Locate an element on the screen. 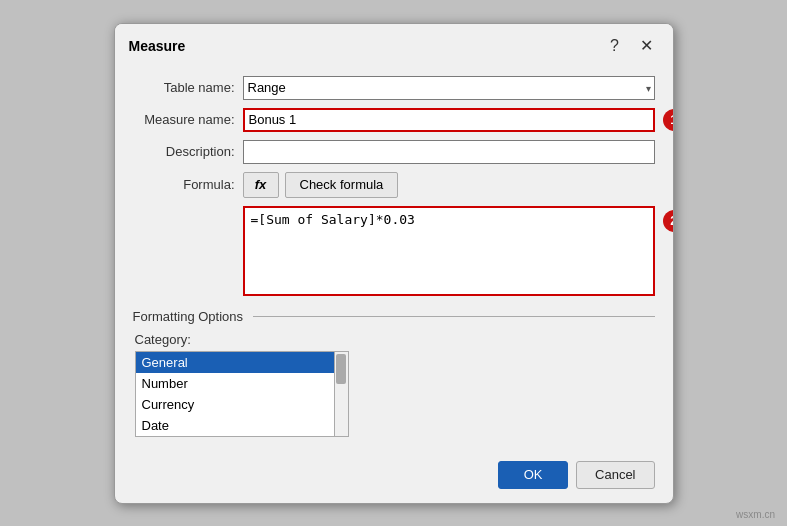 This screenshot has height=526, width=787. close-button: ✕ is located at coordinates (647, 46).